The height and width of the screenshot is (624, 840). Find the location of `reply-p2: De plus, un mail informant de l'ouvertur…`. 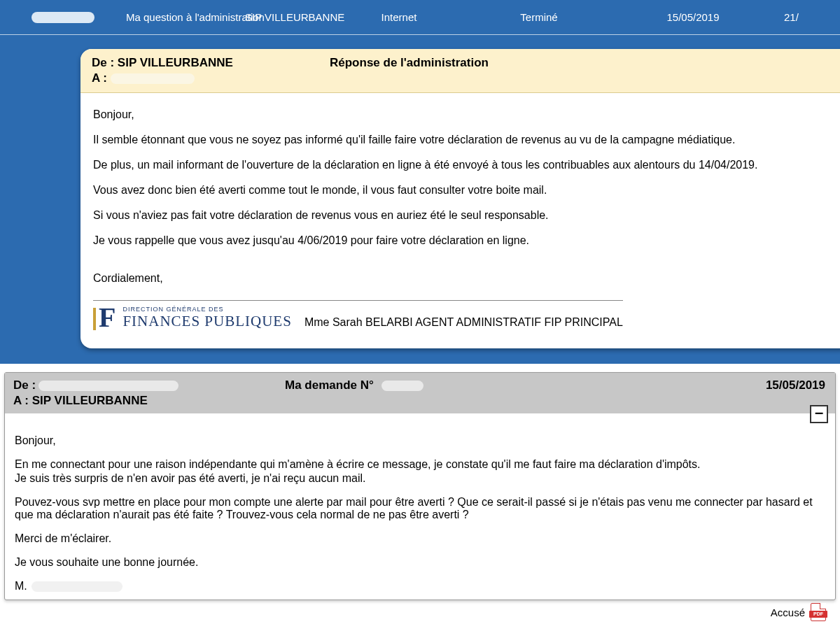

reply-p2: De plus, un mail informant de l'ouvertur… is located at coordinates (462, 165).